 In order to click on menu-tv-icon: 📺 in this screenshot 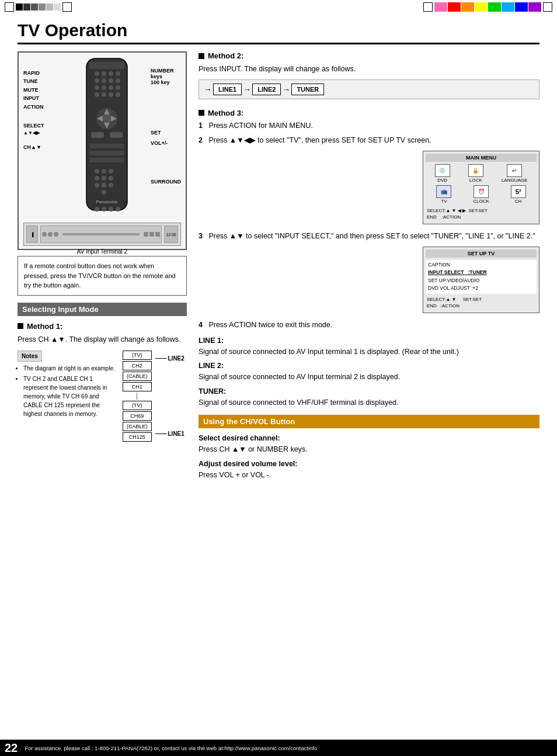, I will do `click(444, 192)`.